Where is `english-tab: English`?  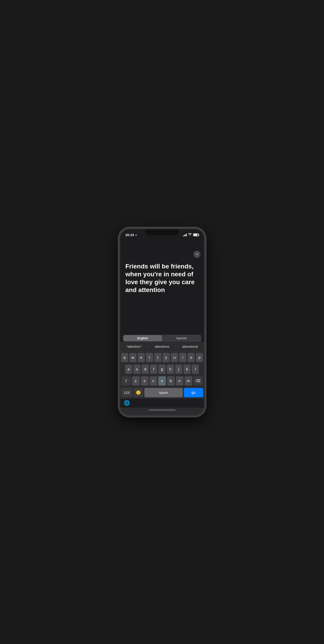
english-tab: English is located at coordinates (143, 338).